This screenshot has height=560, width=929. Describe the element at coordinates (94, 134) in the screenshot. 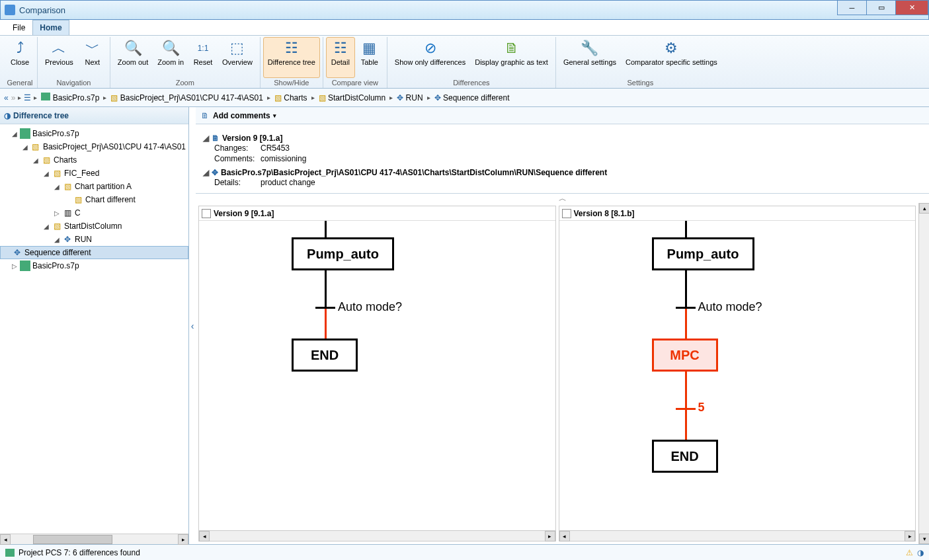

I see `tree-item-basicpro: ◢BasicPro.s7p` at that location.